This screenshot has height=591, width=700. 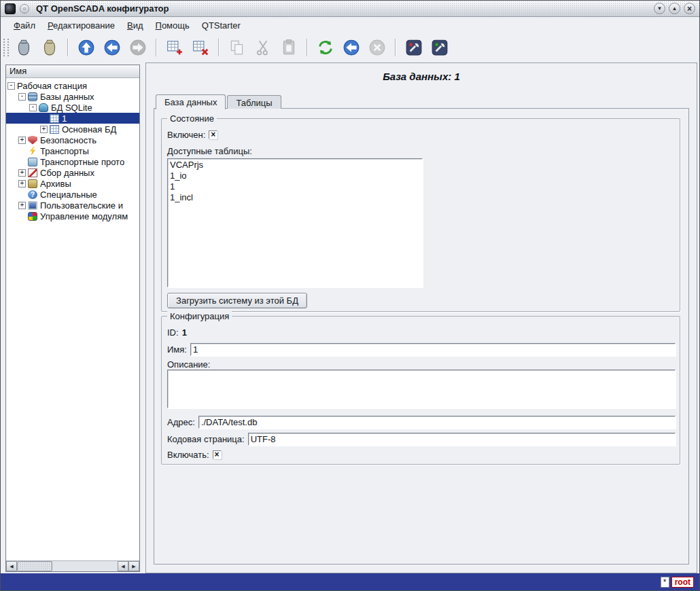 What do you see at coordinates (54, 118) in the screenshot?
I see `db-table-icon` at bounding box center [54, 118].